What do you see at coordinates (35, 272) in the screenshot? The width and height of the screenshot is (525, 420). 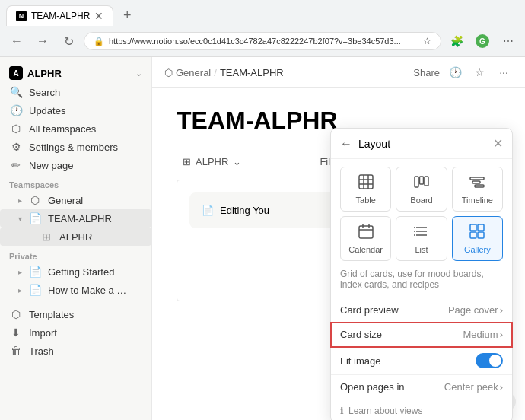 I see `getting-started-icon: 📄` at bounding box center [35, 272].